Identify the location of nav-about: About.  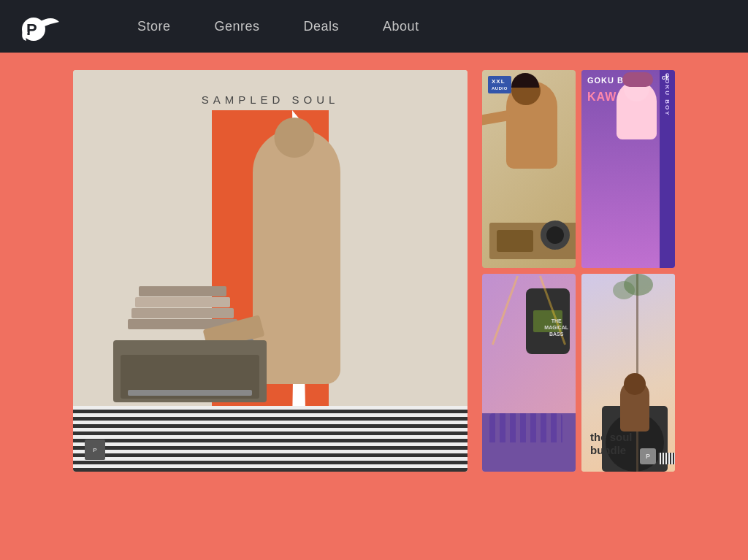
(401, 26).